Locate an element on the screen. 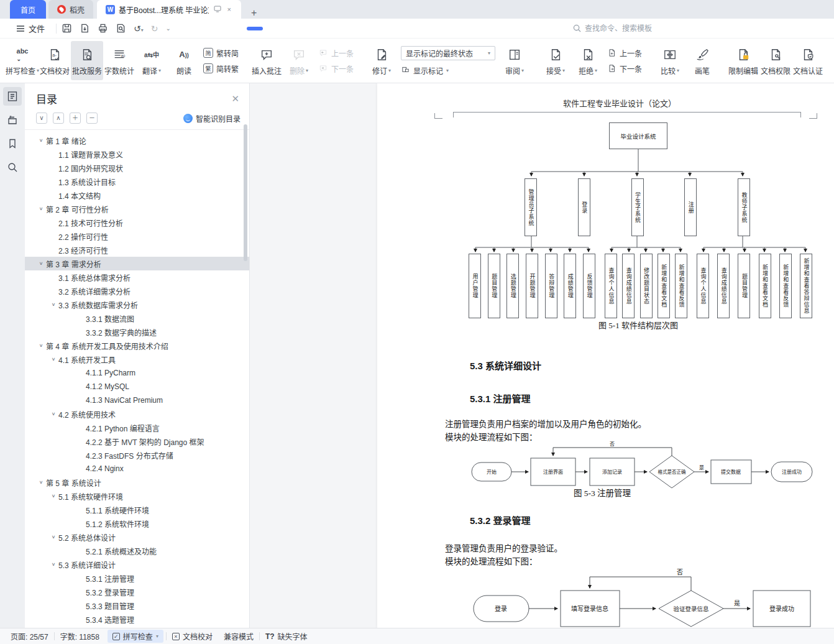  toc-item: ∨ 5.3.1 注册管理 is located at coordinates (137, 578).